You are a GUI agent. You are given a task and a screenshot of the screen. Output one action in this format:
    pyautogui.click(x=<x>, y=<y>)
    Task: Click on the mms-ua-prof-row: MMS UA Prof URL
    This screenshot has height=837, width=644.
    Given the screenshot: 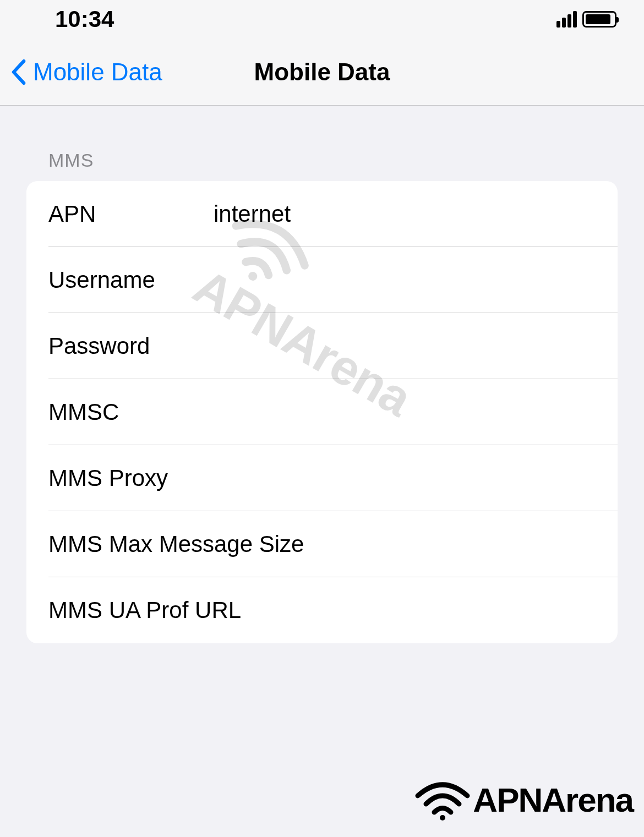 What is the action you would take?
    pyautogui.click(x=322, y=610)
    